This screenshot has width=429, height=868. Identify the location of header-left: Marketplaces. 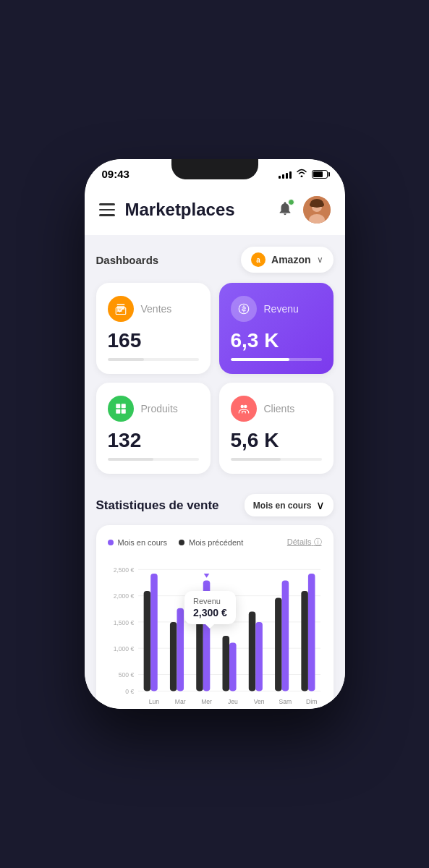
(167, 210).